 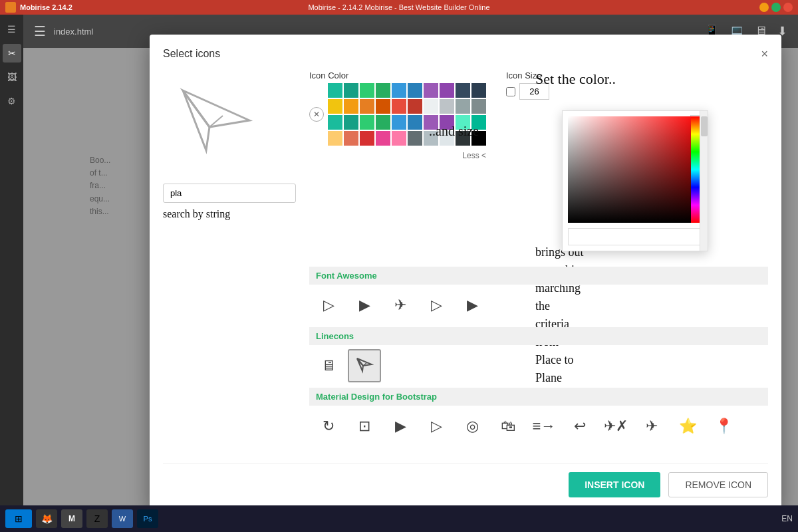 I want to click on color-gradient-canvas, so click(x=634, y=170).